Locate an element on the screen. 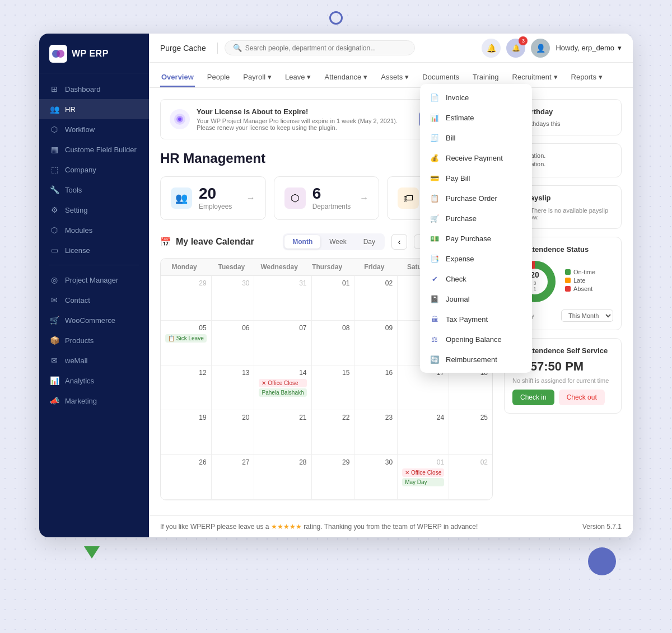 The image size is (672, 633). sidebar-item-dashboard: ⊞ Dashboard is located at coordinates (94, 89).